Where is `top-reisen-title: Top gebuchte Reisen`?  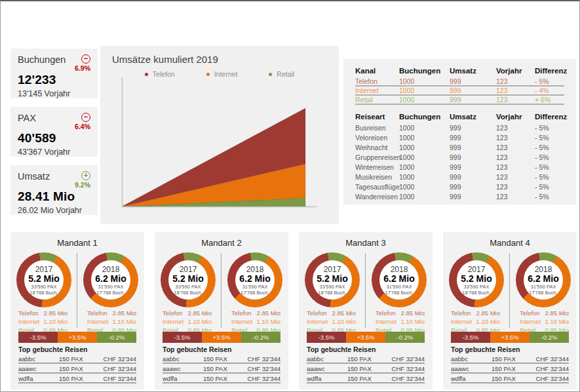
top-reisen-title: Top gebuchte Reisen is located at coordinates (510, 349).